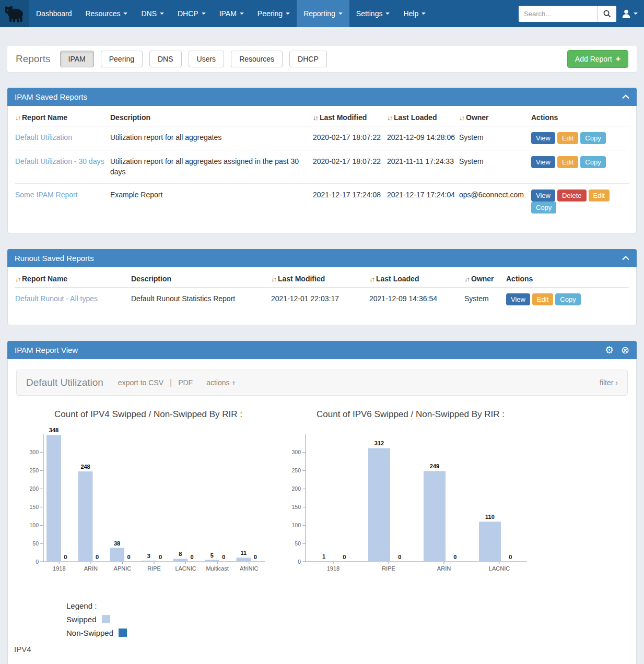  Describe the element at coordinates (322, 258) in the screenshot. I see `runout-saved-reports-header: Runout Saved Reports` at that location.